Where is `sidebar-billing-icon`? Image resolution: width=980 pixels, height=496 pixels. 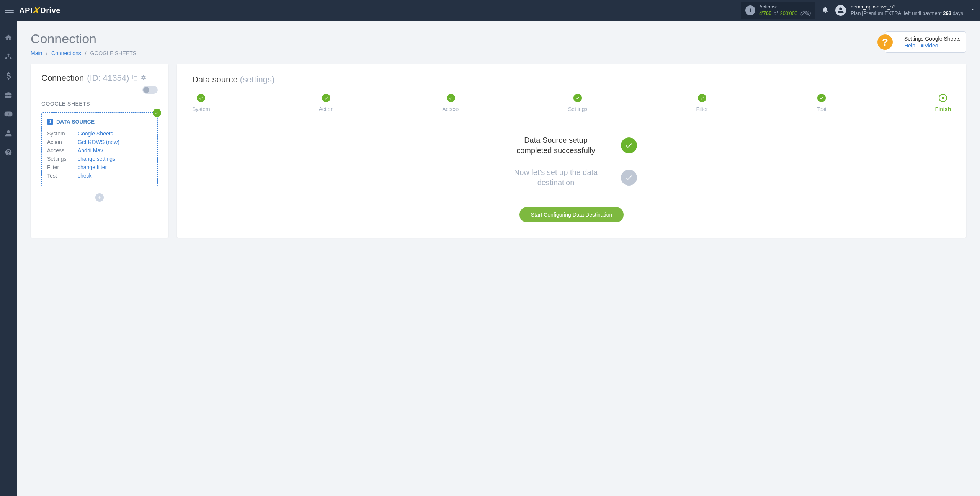
sidebar-billing-icon is located at coordinates (8, 76).